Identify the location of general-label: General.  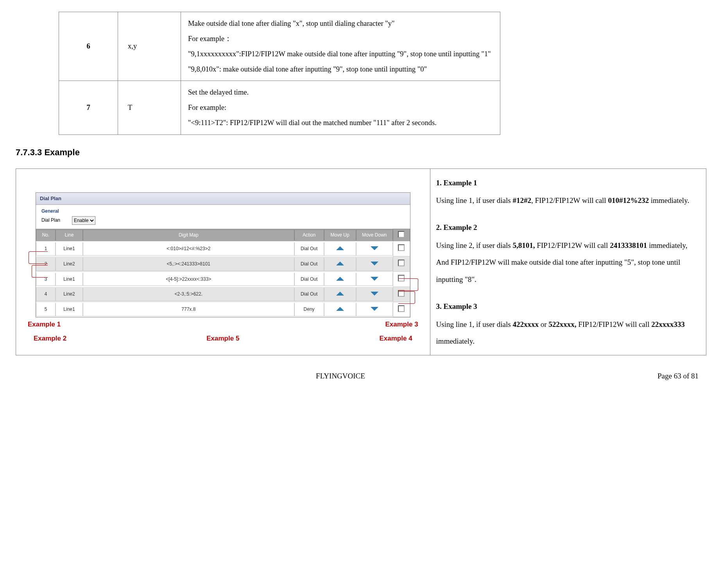
(223, 210).